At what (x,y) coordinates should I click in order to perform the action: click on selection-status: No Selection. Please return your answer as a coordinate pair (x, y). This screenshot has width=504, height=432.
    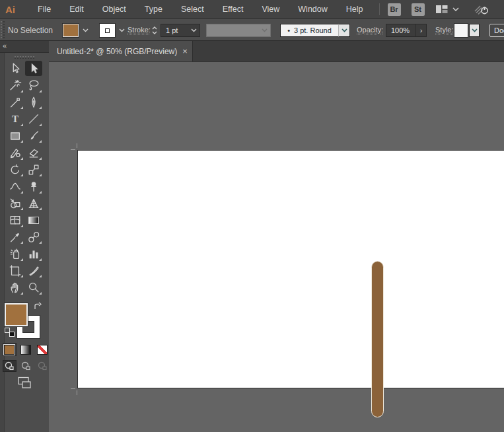
    Looking at the image, I should click on (30, 30).